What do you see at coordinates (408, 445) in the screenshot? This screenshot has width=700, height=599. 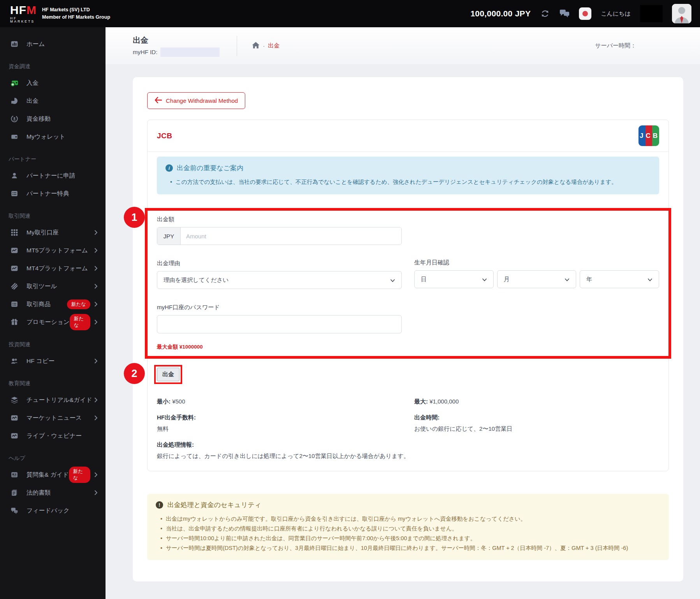 I see `processing-label: 出金処理情報:` at bounding box center [408, 445].